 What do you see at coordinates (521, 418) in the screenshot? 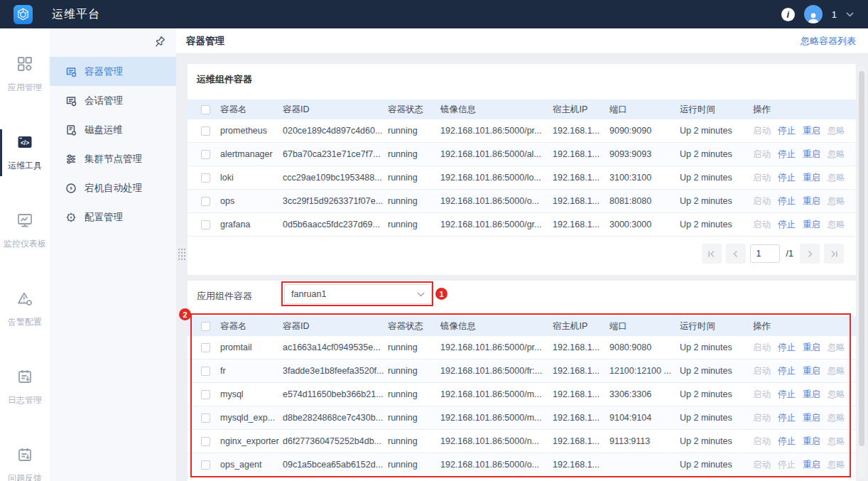
I see `table-row: mysqld_exp...d8be2824868ce7c430b...runni…` at bounding box center [521, 418].